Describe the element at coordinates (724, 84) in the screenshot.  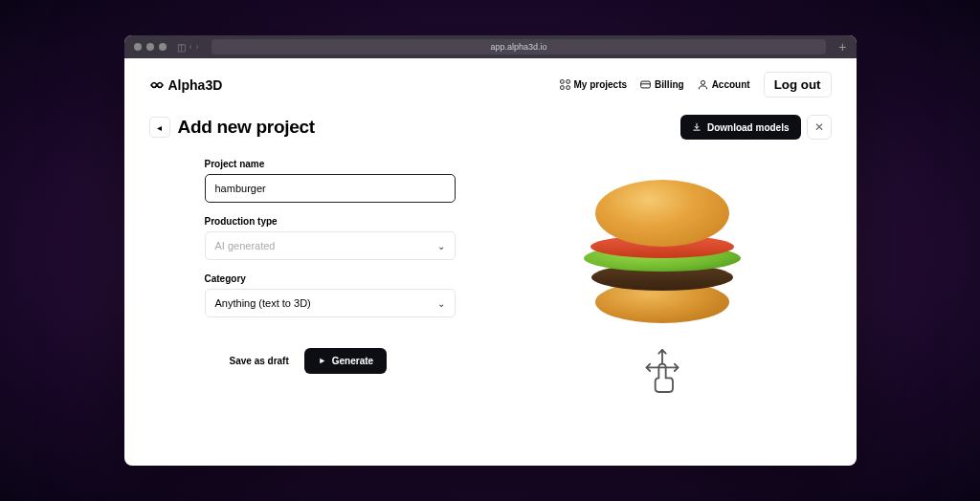
I see `nav-account: Account` at that location.